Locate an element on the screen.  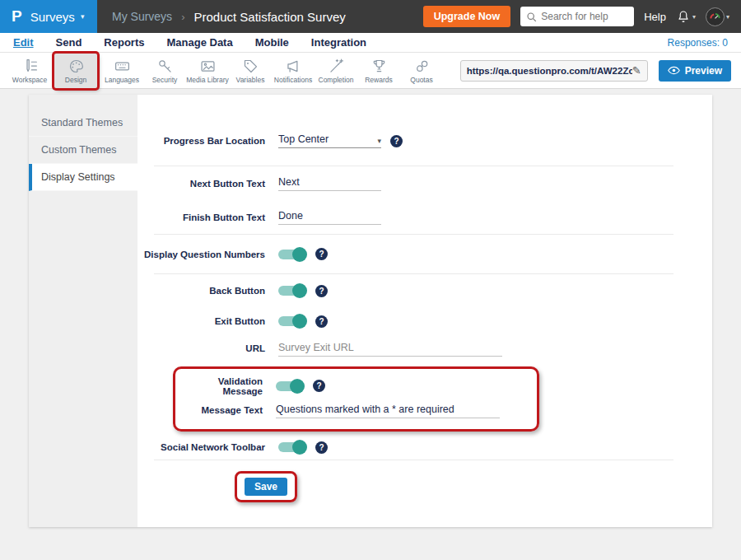
sidebar-item-standard-themes: Standard Themes is located at coordinates (83, 124).